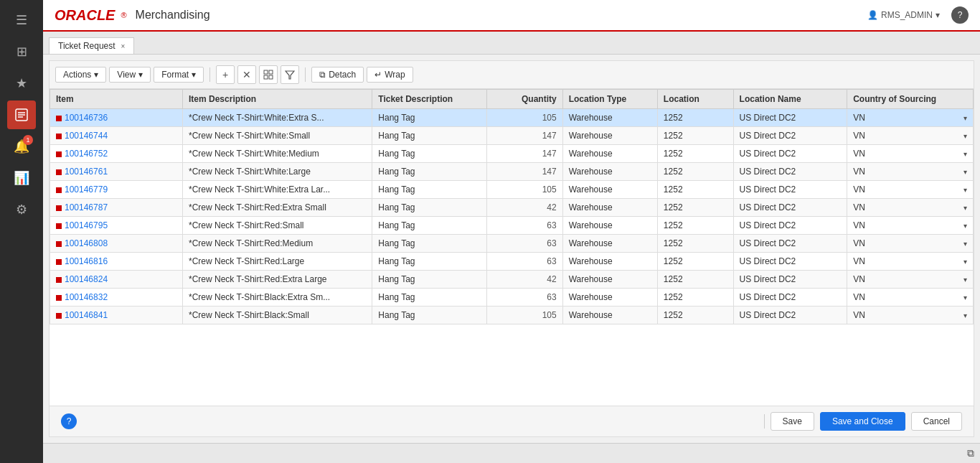  What do you see at coordinates (512, 225) in the screenshot?
I see `table-row: 100146795*Crew Neck T-Shirt:Red:SmallHan…` at bounding box center [512, 225].